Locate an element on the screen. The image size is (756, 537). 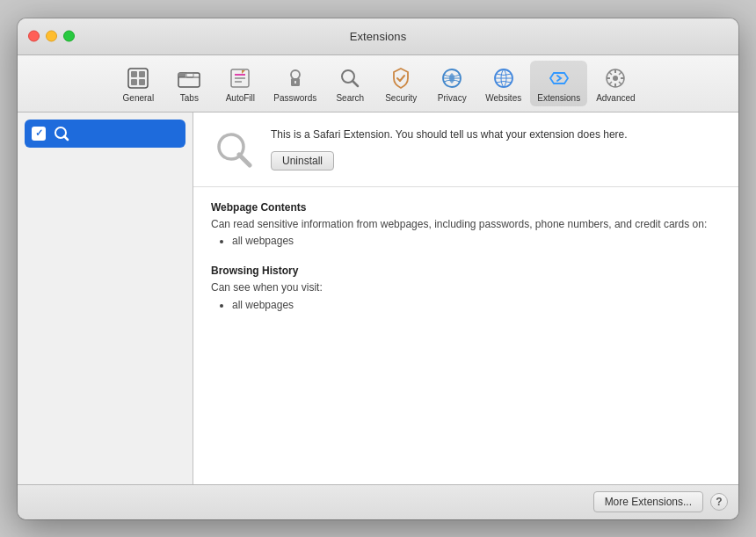
sidebar-item-search-ext: ✓ is located at coordinates (105, 134).